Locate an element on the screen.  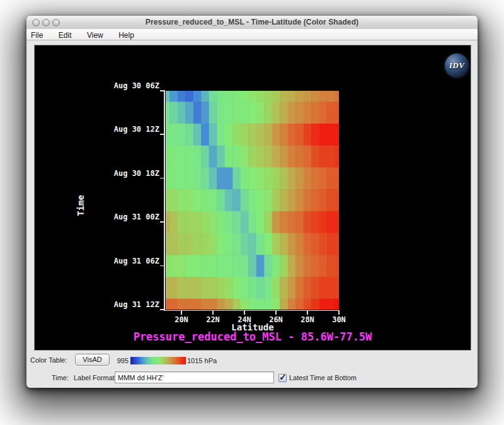
colorbar-max-label: 1015 hPa is located at coordinates (202, 361).